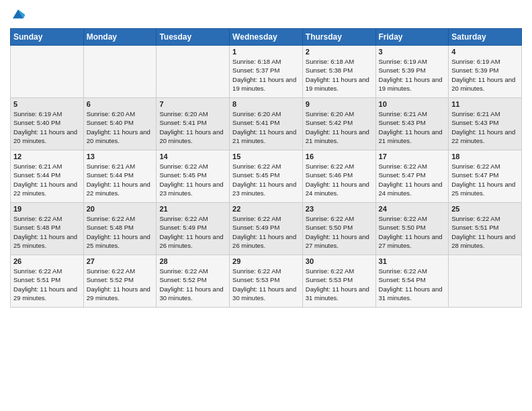 The height and width of the screenshot is (411, 532). Describe the element at coordinates (120, 232) in the screenshot. I see `day-info: Sunrise: 6:22 AMSunset: 5:48 PMDaylight:…` at that location.